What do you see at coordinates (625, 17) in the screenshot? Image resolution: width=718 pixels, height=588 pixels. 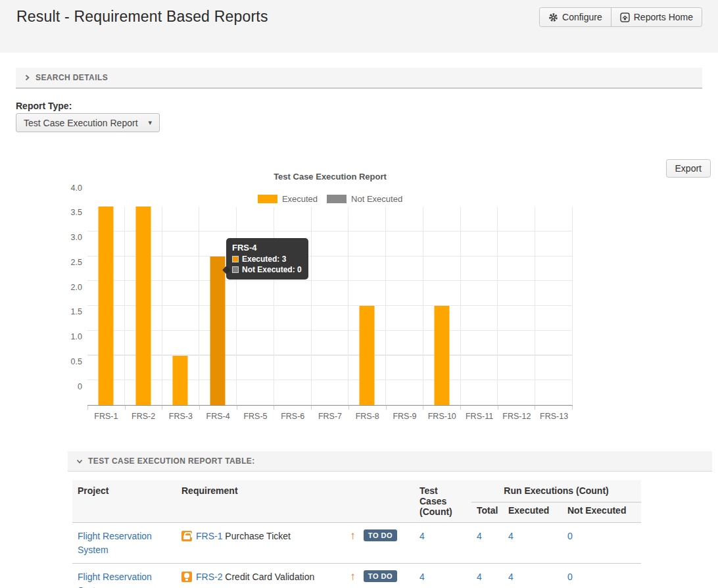 I see `reports-home-icon` at bounding box center [625, 17].